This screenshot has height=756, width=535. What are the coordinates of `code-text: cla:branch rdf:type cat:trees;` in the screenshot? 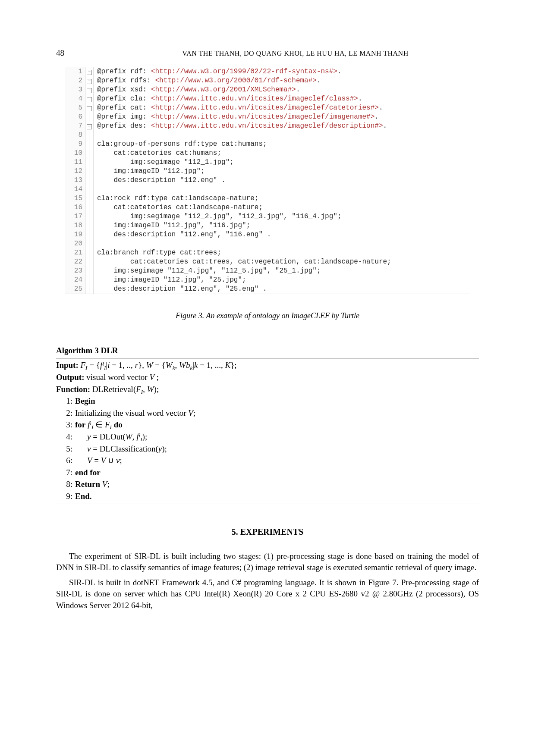 It's located at (157, 253).